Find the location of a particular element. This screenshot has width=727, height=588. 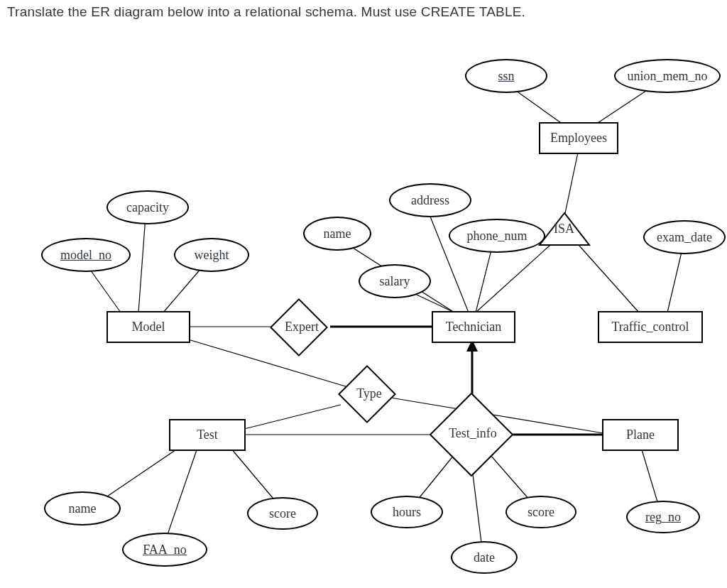

attr-reg-no: reg_no is located at coordinates (663, 517).